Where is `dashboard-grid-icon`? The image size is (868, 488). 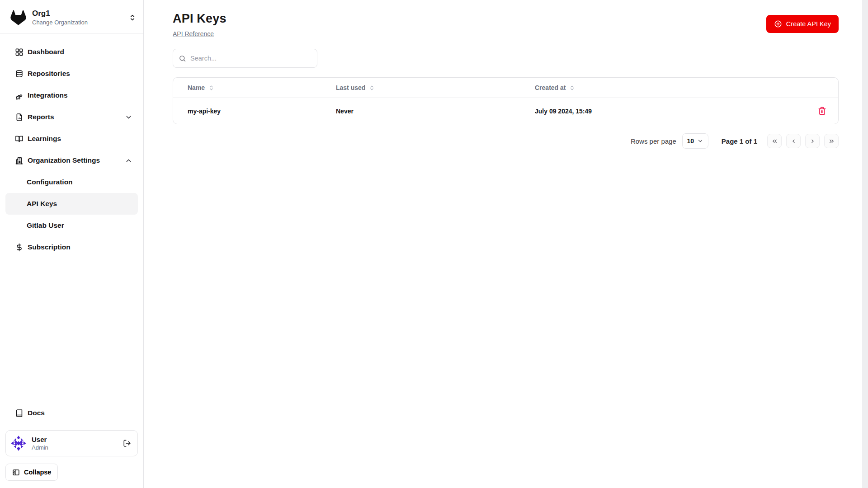
dashboard-grid-icon is located at coordinates (19, 52).